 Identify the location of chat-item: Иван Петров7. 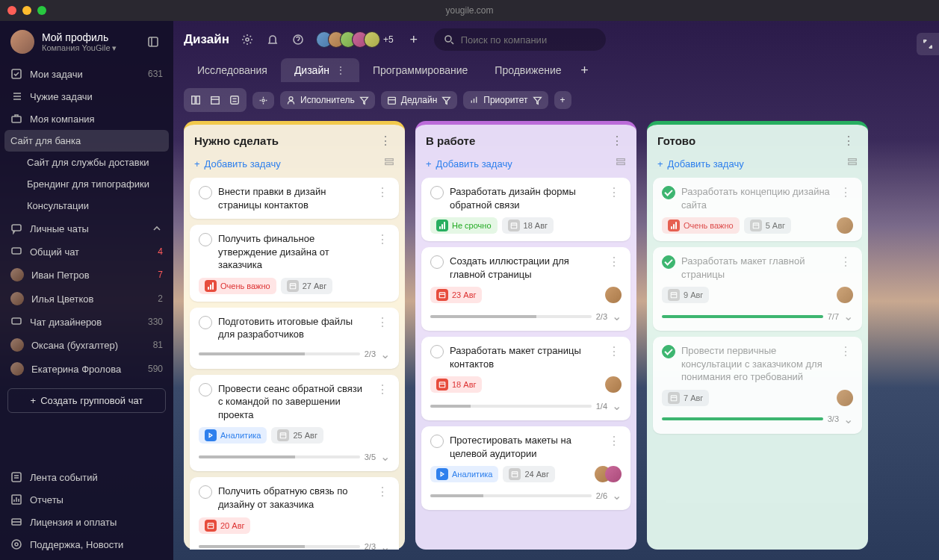
(87, 275).